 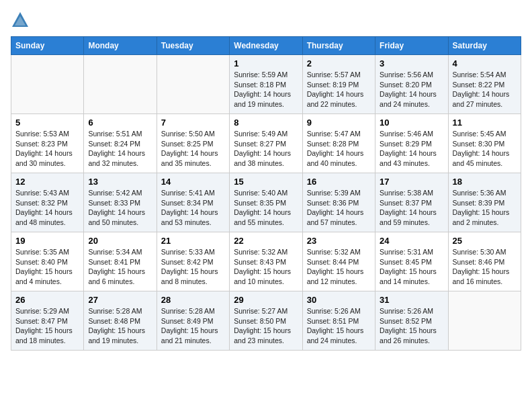 I want to click on calendar-cell: 7Sunrise: 5:50 AMSunset: 8:25 PMDaylight…, so click(x=193, y=144).